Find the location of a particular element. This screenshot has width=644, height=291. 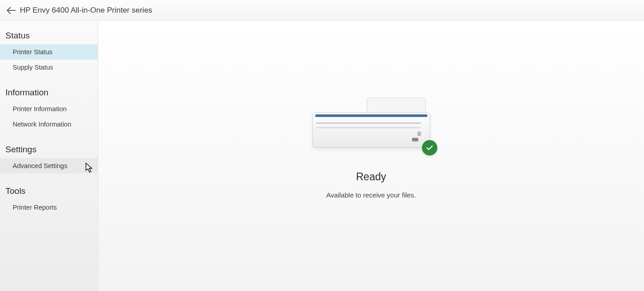

sidebar: Status Printer Status Supply Status Info… is located at coordinates (49, 156).